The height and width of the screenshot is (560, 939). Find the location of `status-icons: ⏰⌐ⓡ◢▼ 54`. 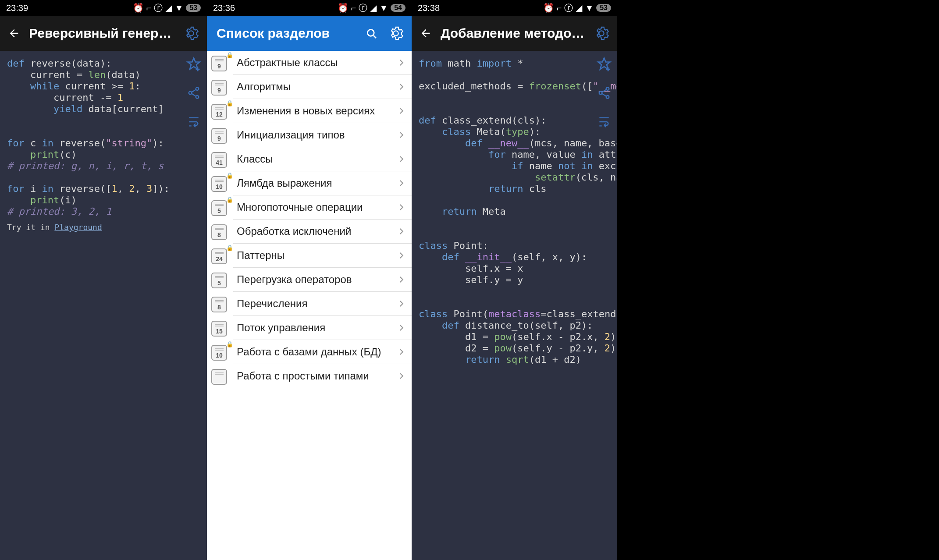

status-icons: ⏰⌐ⓡ◢▼ 54 is located at coordinates (372, 8).